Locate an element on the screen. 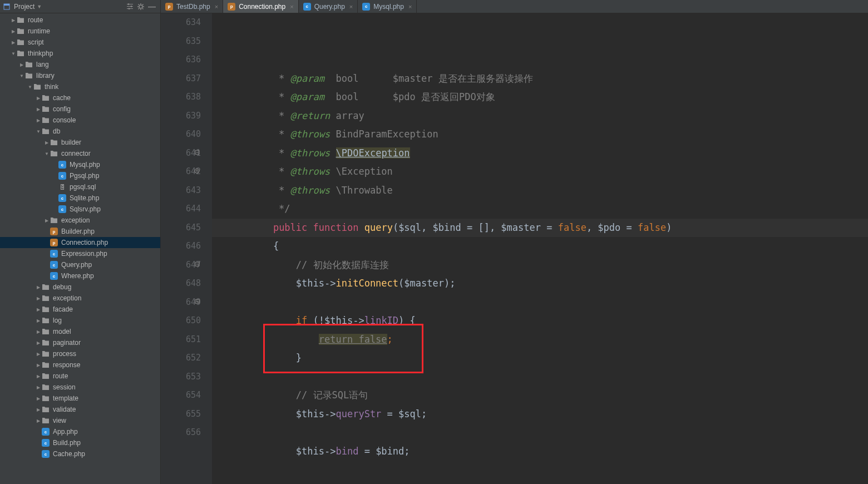 The height and width of the screenshot is (484, 868). tree-item-pgsql-sql: 🗄pgsql.sql is located at coordinates (80, 187).